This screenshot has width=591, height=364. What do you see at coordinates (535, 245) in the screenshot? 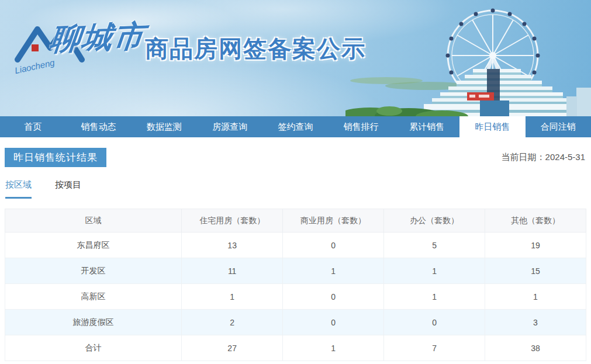
I see `value-cell: 19` at bounding box center [535, 245].